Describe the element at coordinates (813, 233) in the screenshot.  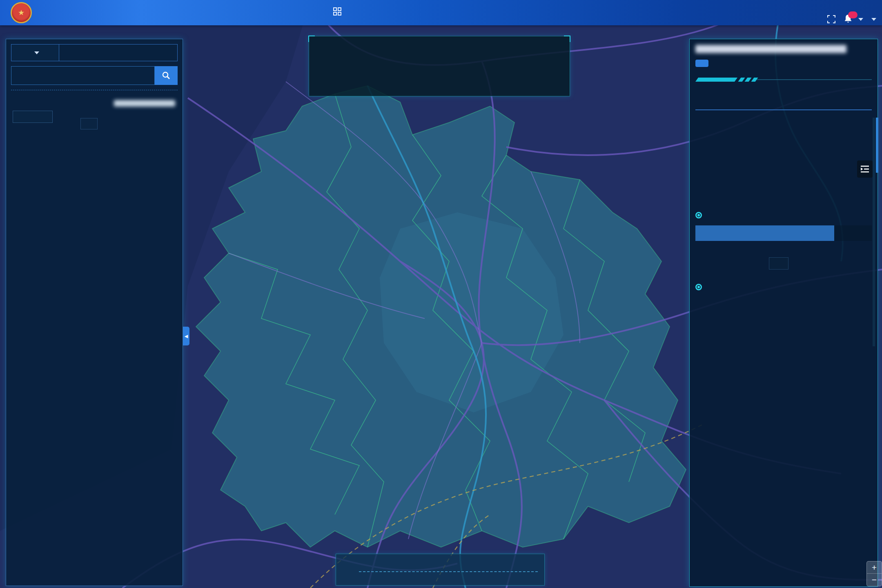
I see `col-level` at that location.